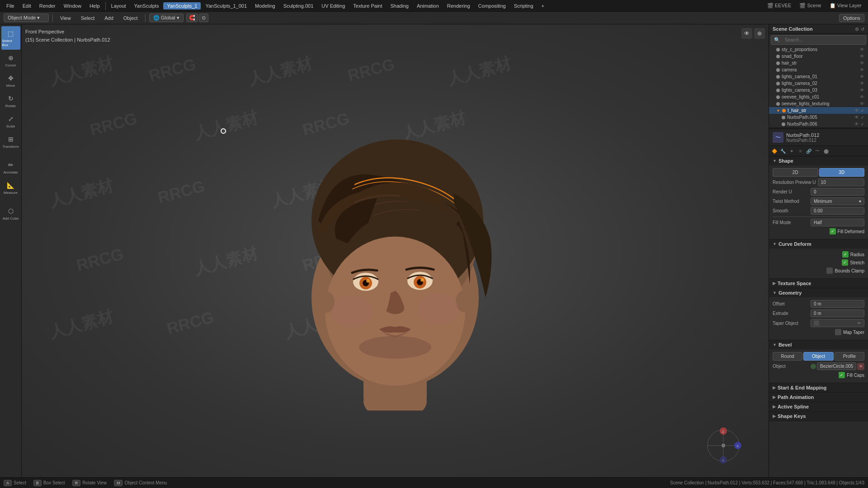 The height and width of the screenshot is (488, 868). Describe the element at coordinates (11, 188) in the screenshot. I see `tool-measure: 📐 Measure` at that location.